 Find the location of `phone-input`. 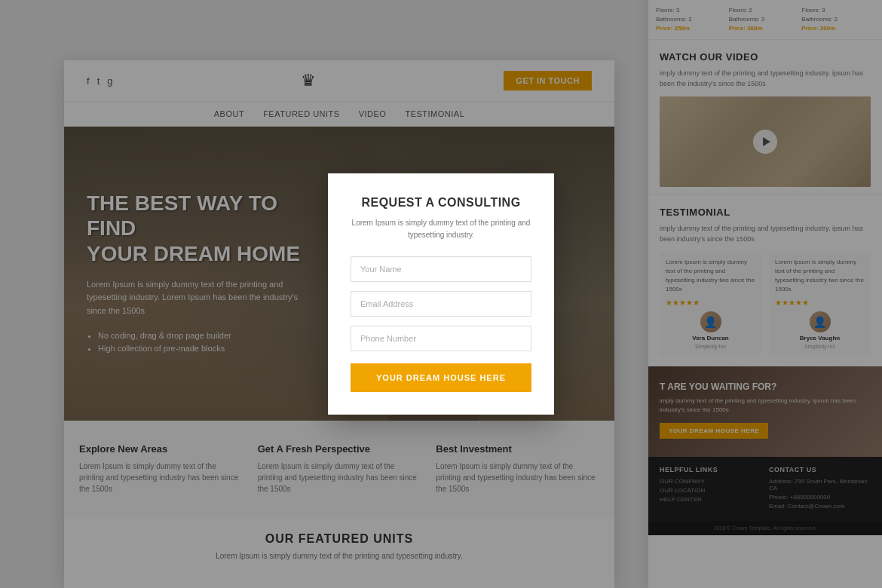

phone-input is located at coordinates (441, 338).